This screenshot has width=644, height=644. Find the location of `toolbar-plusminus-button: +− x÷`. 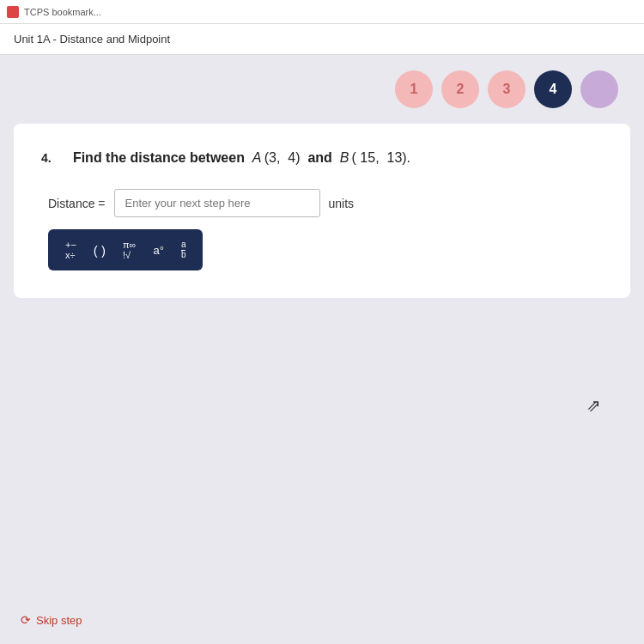

toolbar-plusminus-button: +− x÷ is located at coordinates (70, 250).